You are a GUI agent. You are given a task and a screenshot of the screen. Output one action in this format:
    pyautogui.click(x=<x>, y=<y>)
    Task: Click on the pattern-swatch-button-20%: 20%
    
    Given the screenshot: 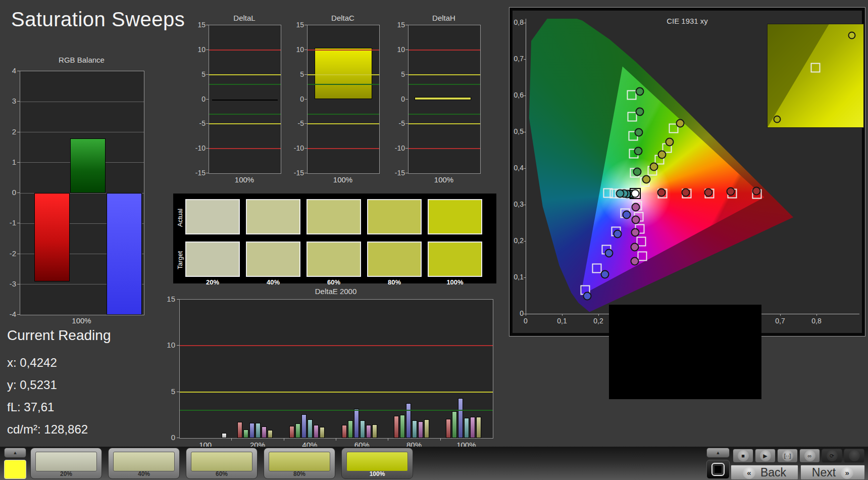 What is the action you would take?
    pyautogui.click(x=66, y=463)
    